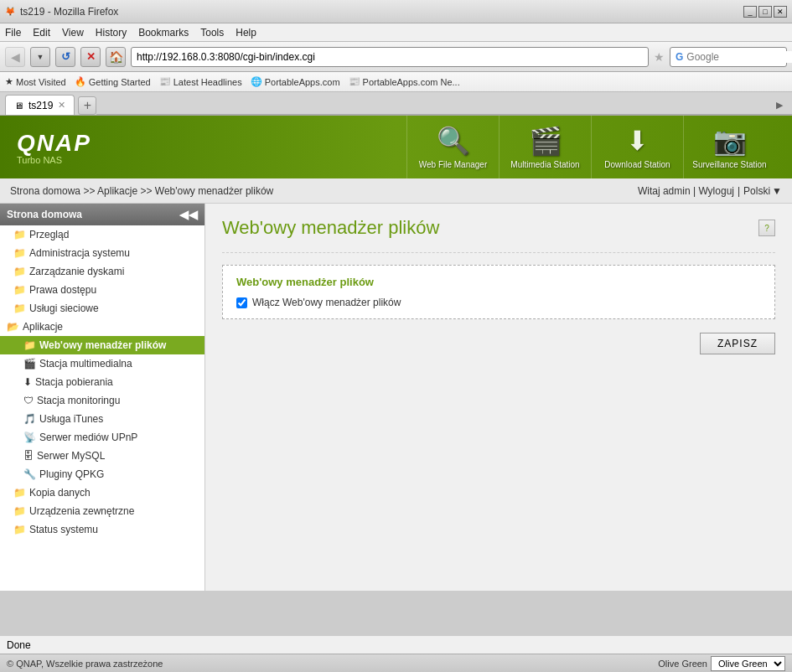  What do you see at coordinates (189, 215) in the screenshot?
I see `sidebar-collapse-button: ◀◀` at bounding box center [189, 215].